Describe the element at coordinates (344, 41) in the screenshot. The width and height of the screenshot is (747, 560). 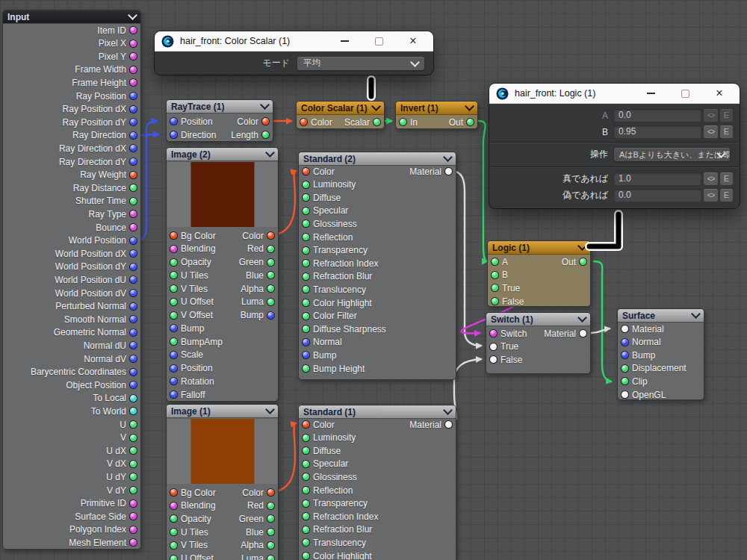
I see `minimize-button` at that location.